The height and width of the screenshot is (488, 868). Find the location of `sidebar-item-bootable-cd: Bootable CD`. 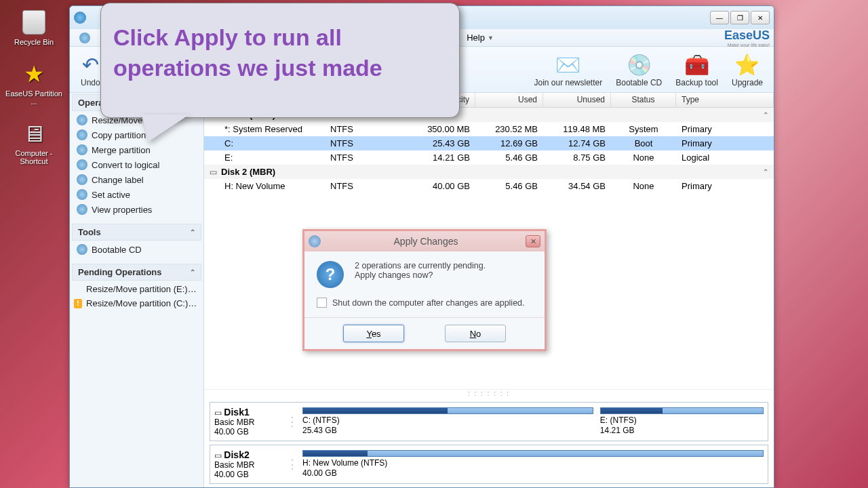

sidebar-item-bootable-cd: Bootable CD is located at coordinates (137, 249).